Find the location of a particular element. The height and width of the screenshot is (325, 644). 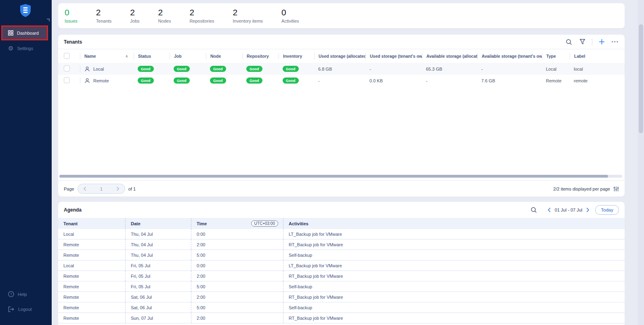

table-row: Local Good Good Good Good Good 6.8 GB - … is located at coordinates (342, 69).